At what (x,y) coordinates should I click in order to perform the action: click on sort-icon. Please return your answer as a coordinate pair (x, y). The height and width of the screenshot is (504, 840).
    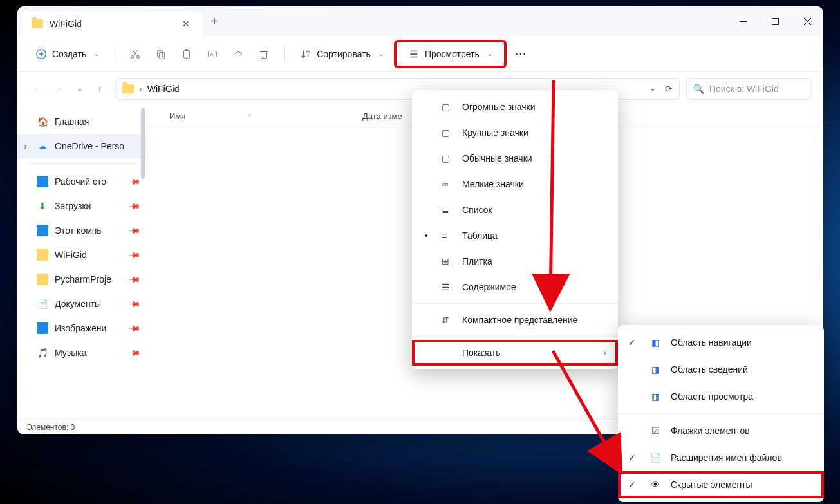
    Looking at the image, I should click on (306, 54).